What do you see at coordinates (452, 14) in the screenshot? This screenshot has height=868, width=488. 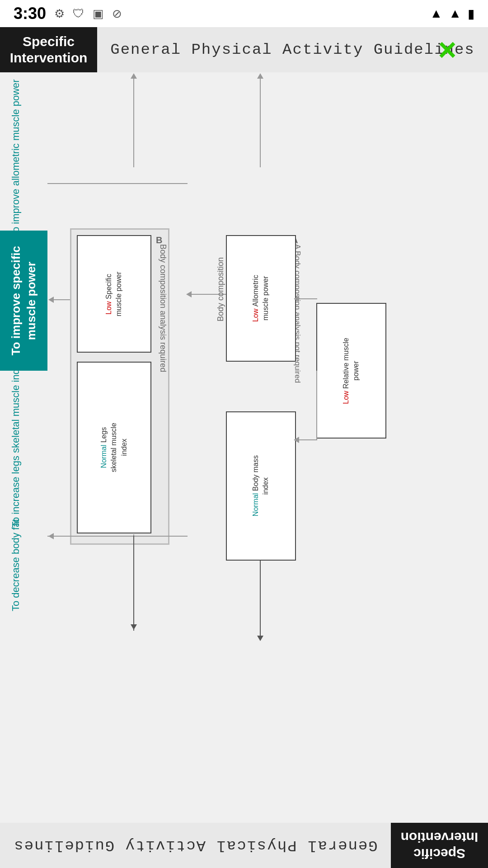 I see `status-right: ▲ ▲ ▮` at bounding box center [452, 14].